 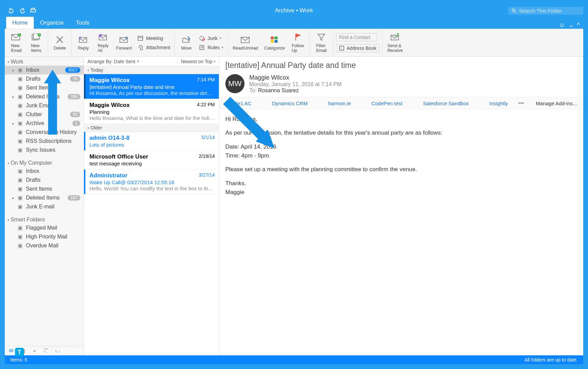 What do you see at coordinates (11, 11) in the screenshot?
I see `undo-icon` at bounding box center [11, 11].